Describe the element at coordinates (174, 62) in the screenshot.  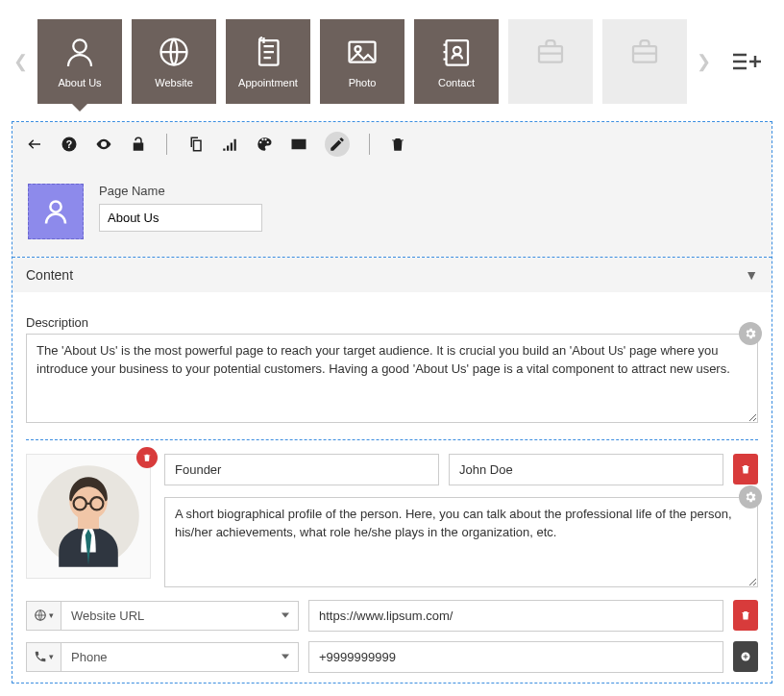
I see `tab-website: Website` at that location.